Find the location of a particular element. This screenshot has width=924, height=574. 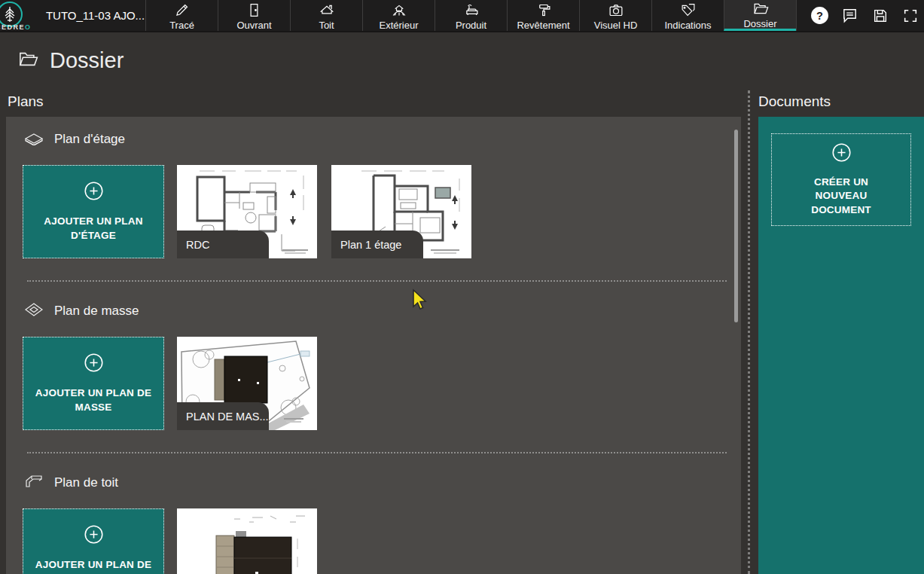

documents-header: Documents is located at coordinates (794, 102).